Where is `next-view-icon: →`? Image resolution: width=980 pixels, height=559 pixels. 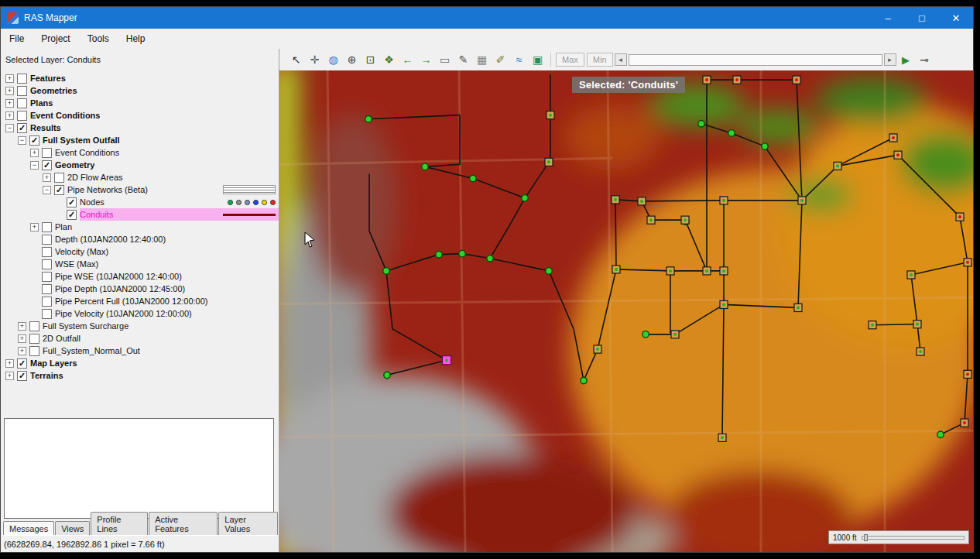
next-view-icon: → is located at coordinates (426, 60).